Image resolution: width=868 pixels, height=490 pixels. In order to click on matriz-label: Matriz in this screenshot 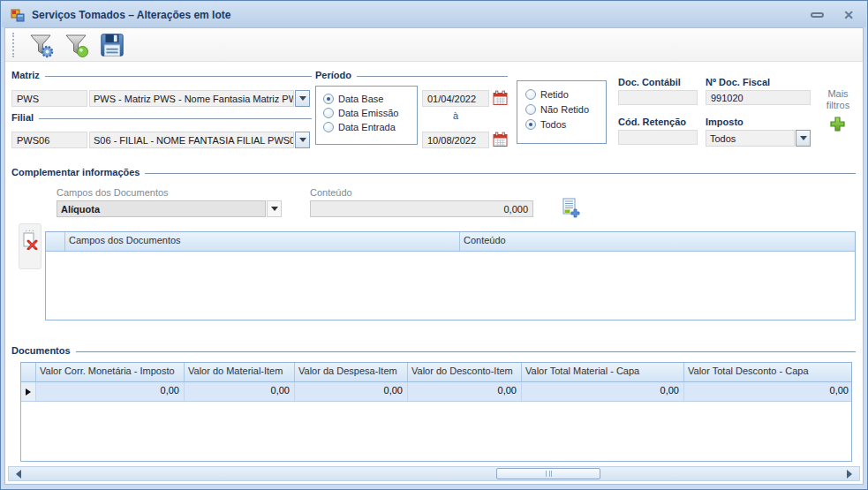, I will do `click(26, 75)`.